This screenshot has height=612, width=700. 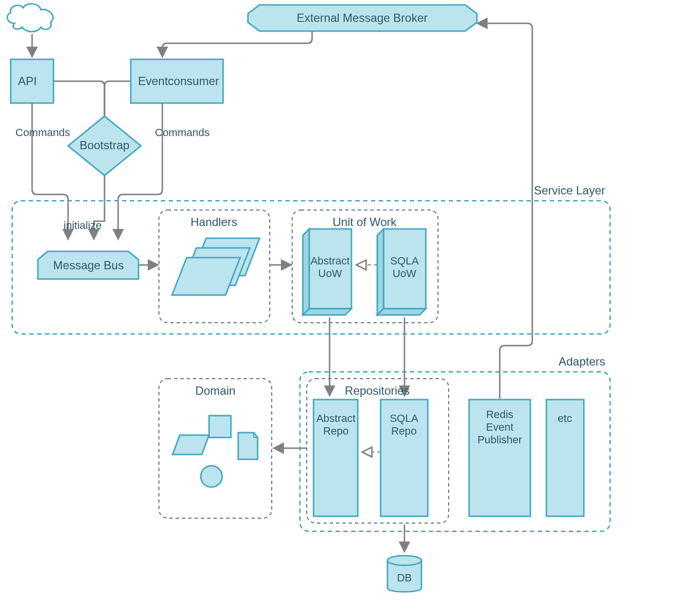 What do you see at coordinates (402, 272) in the screenshot?
I see `sqla-uow-box: SQLA UoW` at bounding box center [402, 272].